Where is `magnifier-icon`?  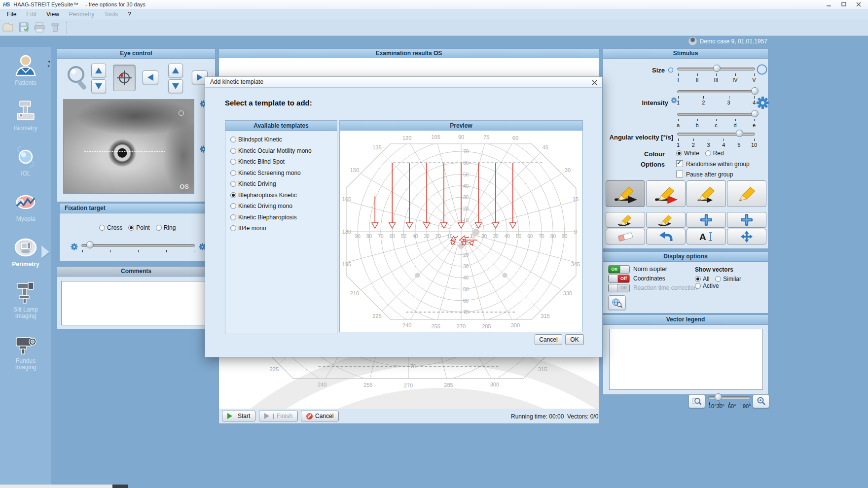 magnifier-icon is located at coordinates (77, 79).